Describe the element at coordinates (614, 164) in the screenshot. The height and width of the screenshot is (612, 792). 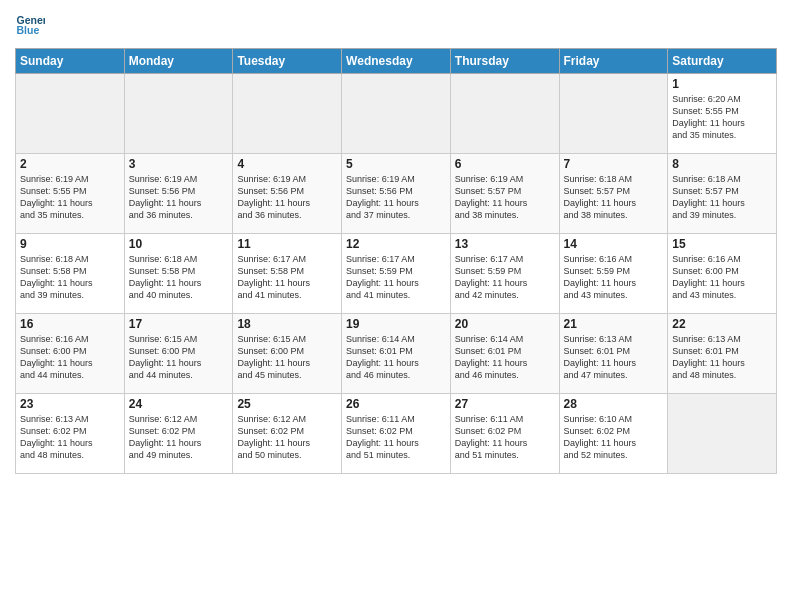
I see `day-number: 7` at that location.